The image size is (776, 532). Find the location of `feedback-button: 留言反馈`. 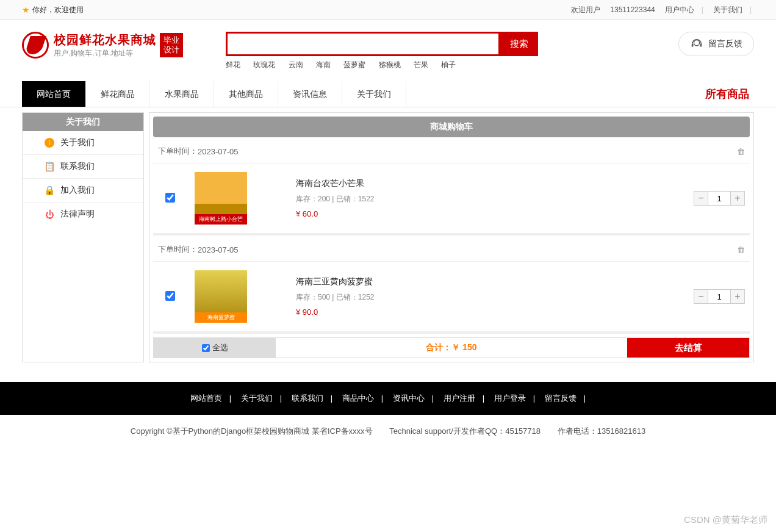

feedback-button: 留言反馈 is located at coordinates (716, 44).